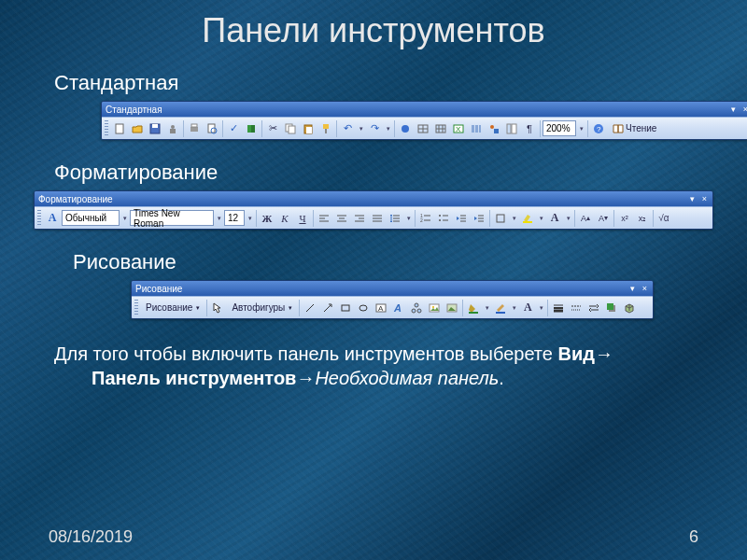  What do you see at coordinates (555, 218) in the screenshot?
I see `font-color-button: A` at bounding box center [555, 218].